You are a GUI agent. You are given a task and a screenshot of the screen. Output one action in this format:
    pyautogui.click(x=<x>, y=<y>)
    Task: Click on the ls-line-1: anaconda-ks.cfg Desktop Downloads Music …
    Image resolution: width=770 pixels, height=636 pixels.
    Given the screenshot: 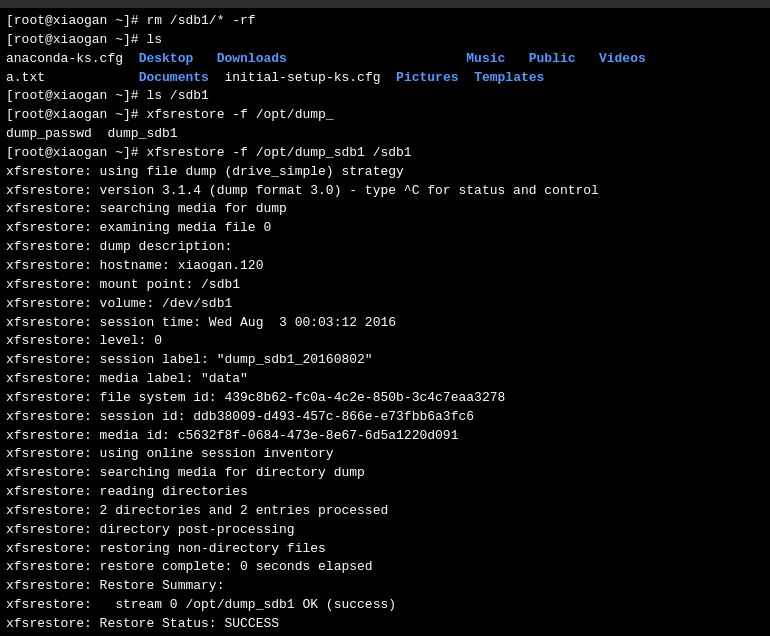 What is the action you would take?
    pyautogui.click(x=385, y=60)
    